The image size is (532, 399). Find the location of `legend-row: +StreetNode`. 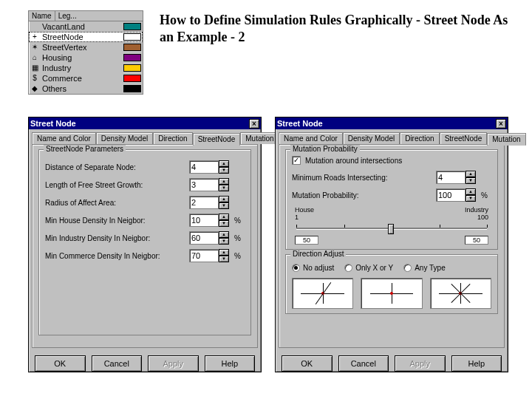

legend-row: +StreetNode is located at coordinates (86, 37).